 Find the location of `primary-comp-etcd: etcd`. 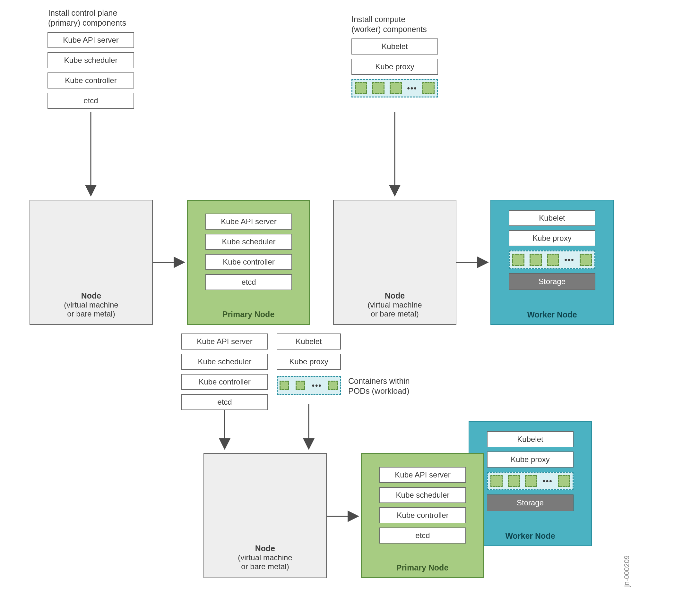

primary-comp-etcd: etcd is located at coordinates (249, 282).